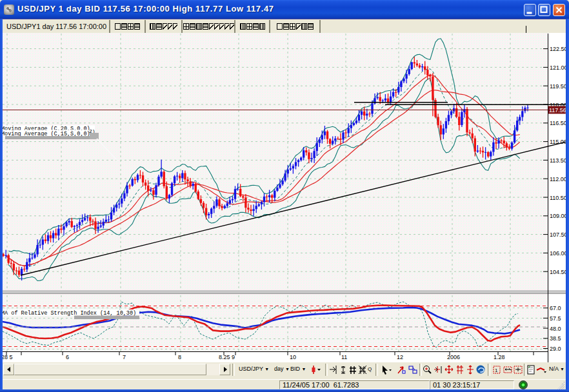 The width and height of the screenshot is (569, 392). What do you see at coordinates (555, 318) in the screenshot?
I see `svg-text: 57.5` at bounding box center [555, 318].